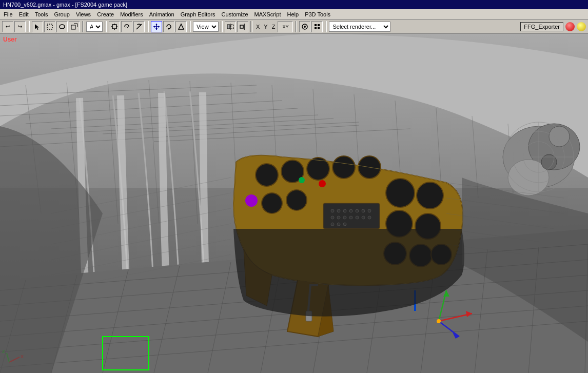  I want to click on warning-button, so click(581, 27).